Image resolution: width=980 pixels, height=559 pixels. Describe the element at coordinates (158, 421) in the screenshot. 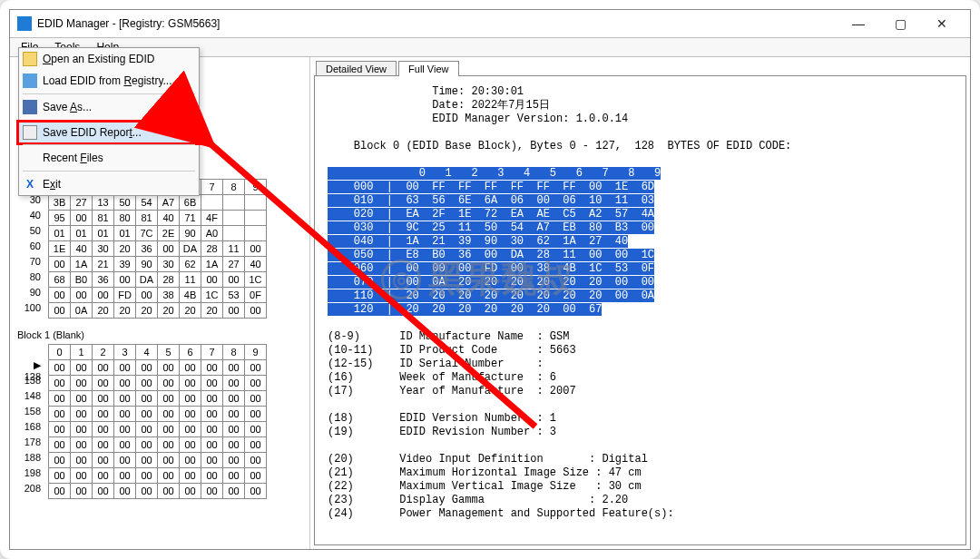

I see `hex-table: 0123456789000000000000000000000000000000…` at that location.